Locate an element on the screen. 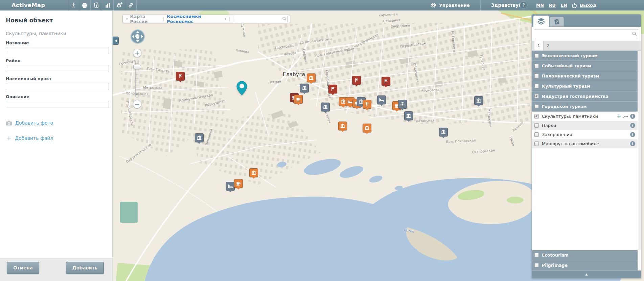 The width and height of the screenshot is (644, 281). link-tool-button is located at coordinates (131, 5).